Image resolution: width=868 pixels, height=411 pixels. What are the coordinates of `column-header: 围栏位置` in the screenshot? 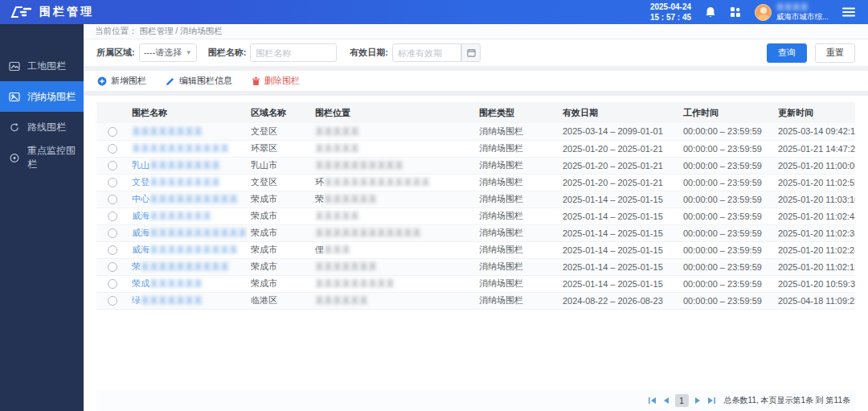 It's located at (394, 113).